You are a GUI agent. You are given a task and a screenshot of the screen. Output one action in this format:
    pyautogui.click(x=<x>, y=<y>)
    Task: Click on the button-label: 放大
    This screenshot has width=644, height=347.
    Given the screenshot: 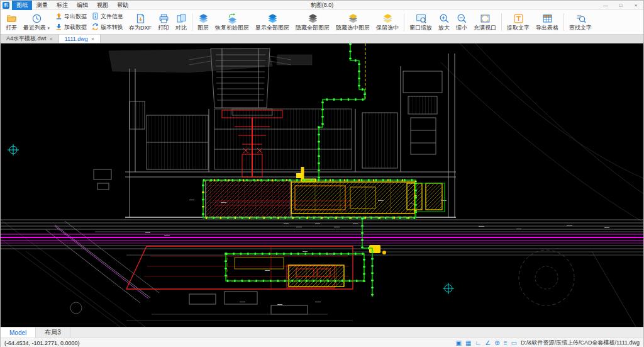 What is the action you would take?
    pyautogui.click(x=444, y=28)
    